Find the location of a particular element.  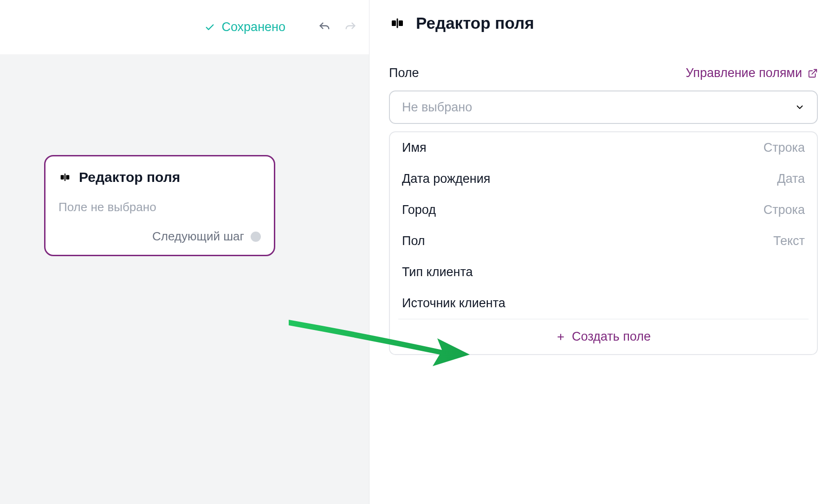

check-icon is located at coordinates (210, 27).